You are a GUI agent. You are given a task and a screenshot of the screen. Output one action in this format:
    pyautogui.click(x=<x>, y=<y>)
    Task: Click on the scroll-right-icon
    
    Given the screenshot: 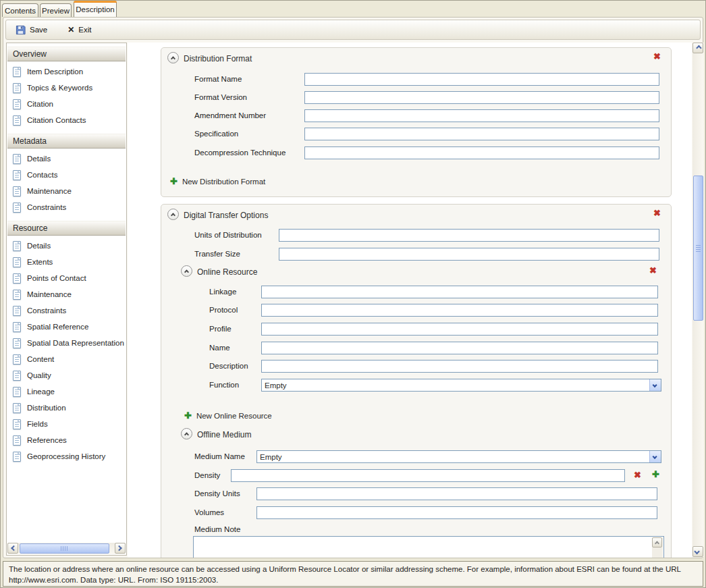 What is the action you would take?
    pyautogui.click(x=120, y=548)
    